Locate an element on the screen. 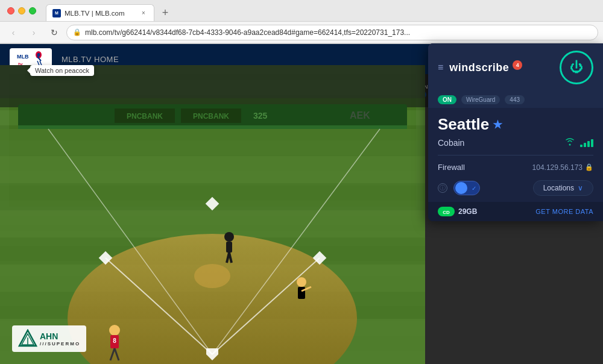  ws-status-bar: ON WireGuard 443 is located at coordinates (516, 100).